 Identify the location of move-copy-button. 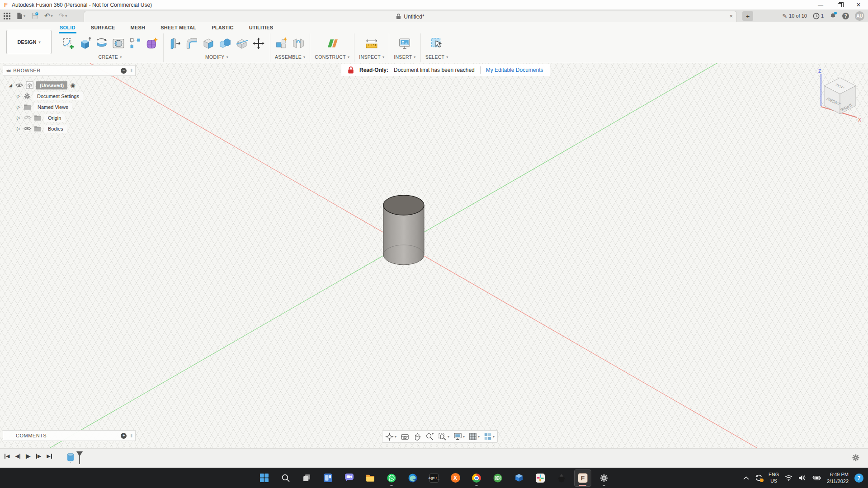
(259, 43).